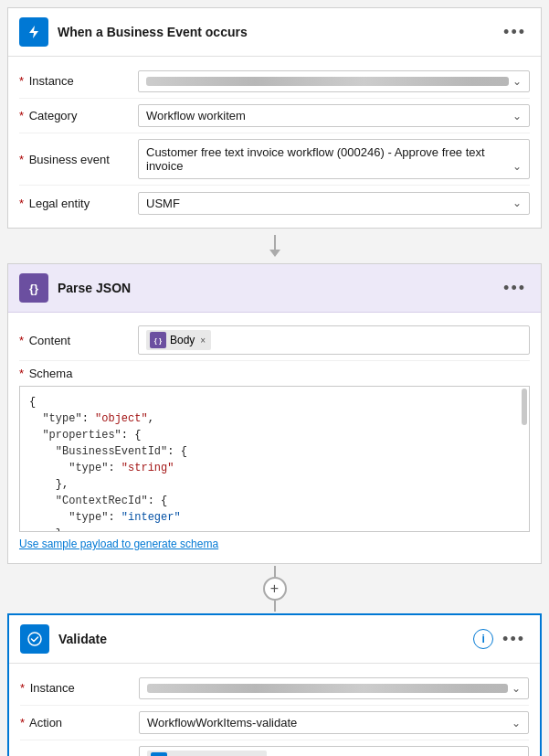 The width and height of the screenshot is (549, 756). Describe the element at coordinates (483, 639) in the screenshot. I see `validate-info-button: i` at that location.